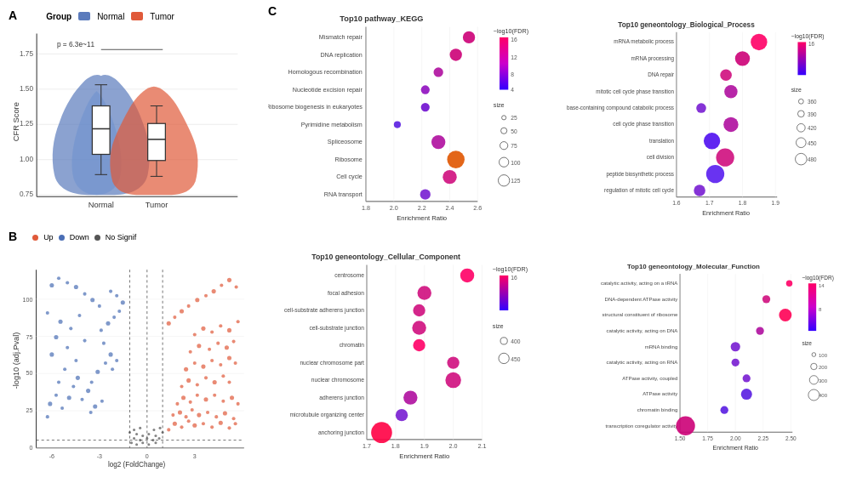  I want to click on m-fdr-8: 8, so click(820, 310).